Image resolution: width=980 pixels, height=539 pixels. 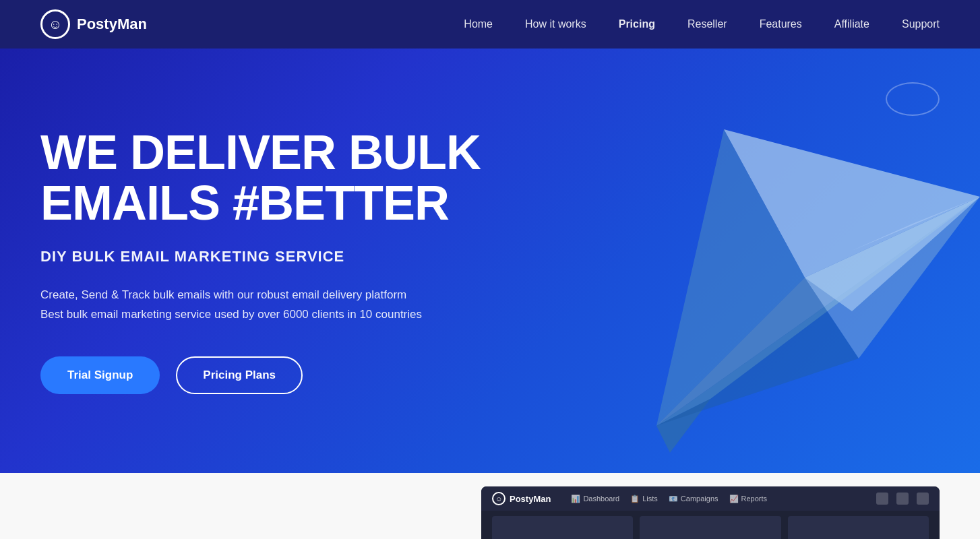 I want to click on nav-links: Home How it works Pricing Reseller Featu…, so click(x=702, y=24).